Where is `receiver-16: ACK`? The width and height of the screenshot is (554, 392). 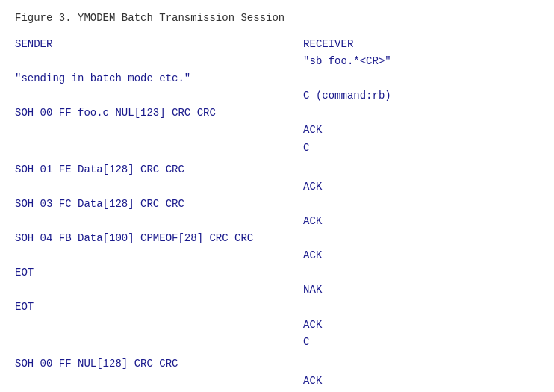
receiver-16: ACK is located at coordinates (421, 326).